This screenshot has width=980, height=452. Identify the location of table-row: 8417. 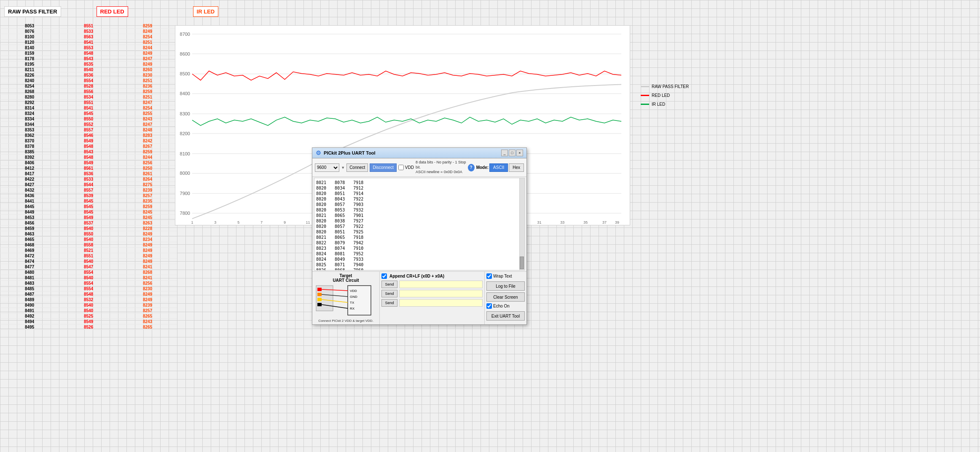
(30, 174).